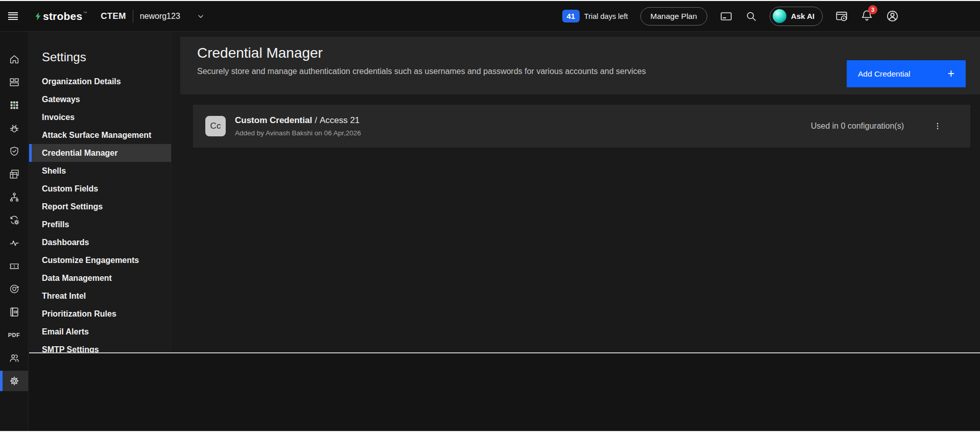 The image size is (980, 432). I want to click on sidebar-item-threat-intel: Threat Intel, so click(100, 296).